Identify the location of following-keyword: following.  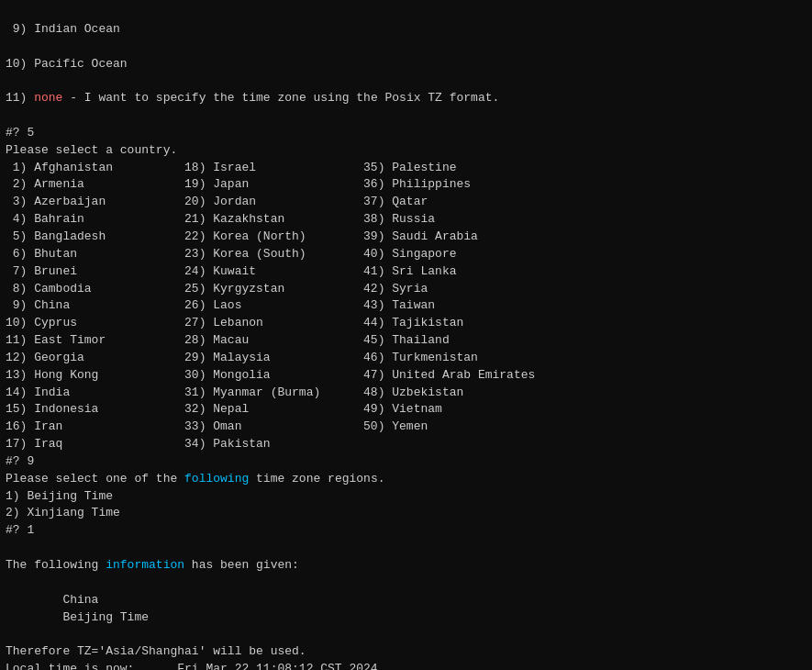
(217, 479).